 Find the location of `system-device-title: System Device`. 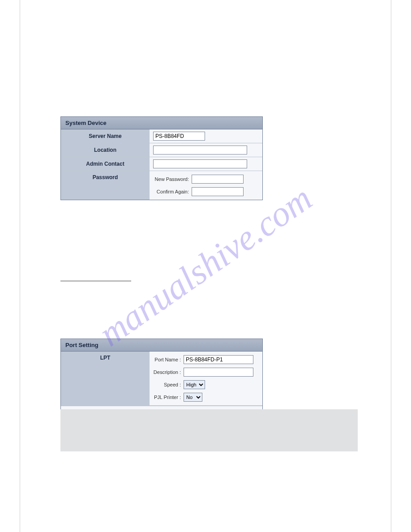

system-device-title: System Device is located at coordinates (162, 123).